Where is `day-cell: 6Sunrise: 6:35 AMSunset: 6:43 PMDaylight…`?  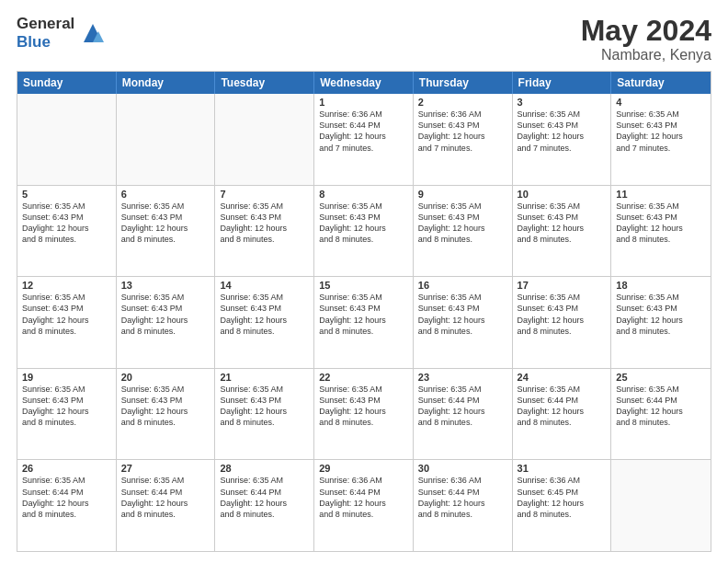
day-cell: 6Sunrise: 6:35 AMSunset: 6:43 PMDaylight… is located at coordinates (166, 232).